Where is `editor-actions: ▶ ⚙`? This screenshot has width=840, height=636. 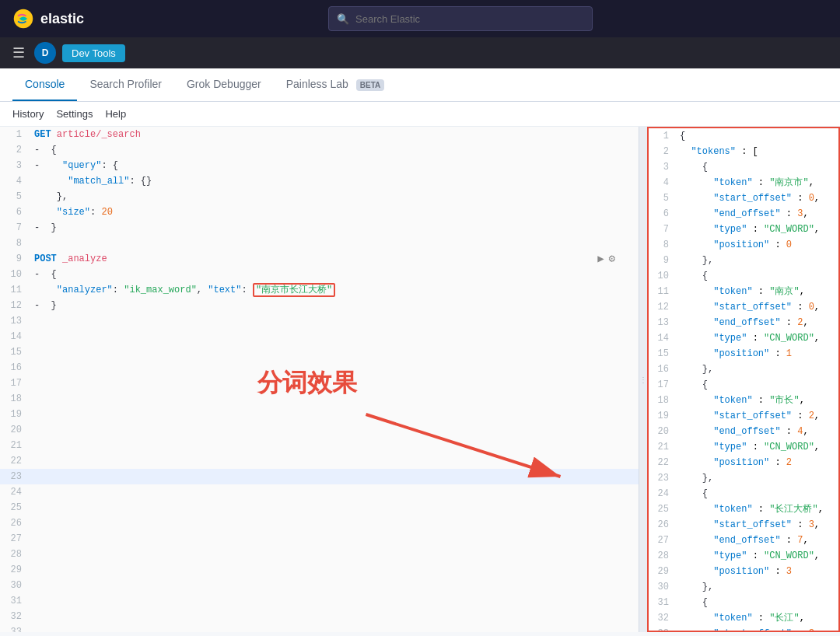
editor-actions: ▶ ⚙ is located at coordinates (607, 259).